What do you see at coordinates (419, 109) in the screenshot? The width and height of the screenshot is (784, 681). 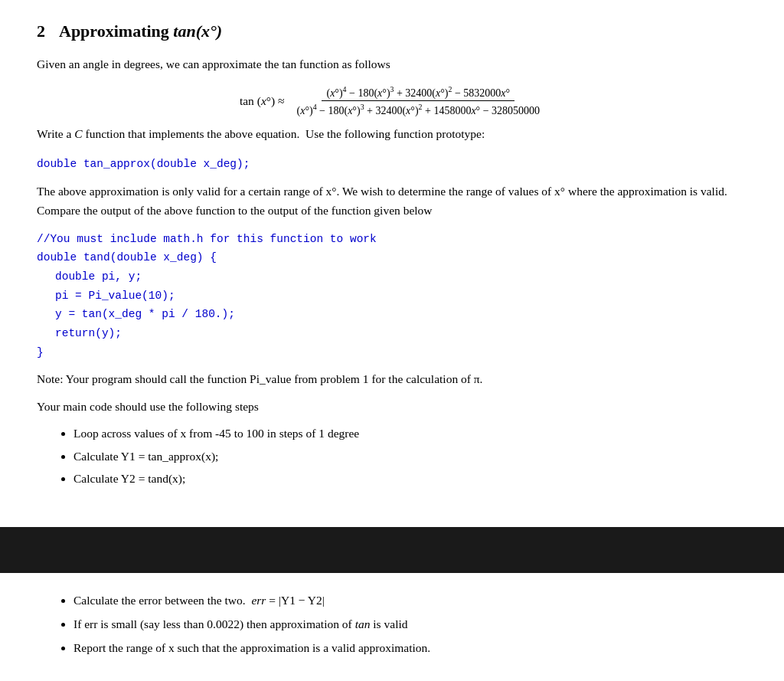 I see `formula-denominator: (x°)4 − 180(x°)3 + 32400(x°)2 + 1458000x…` at bounding box center [419, 109].